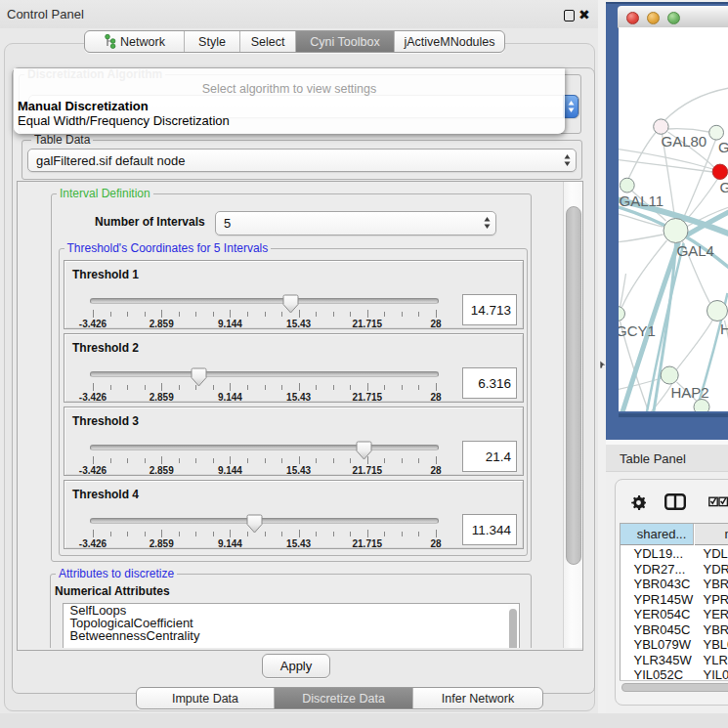 The width and height of the screenshot is (728, 728). I want to click on network-node-GCY1, so click(621, 315).